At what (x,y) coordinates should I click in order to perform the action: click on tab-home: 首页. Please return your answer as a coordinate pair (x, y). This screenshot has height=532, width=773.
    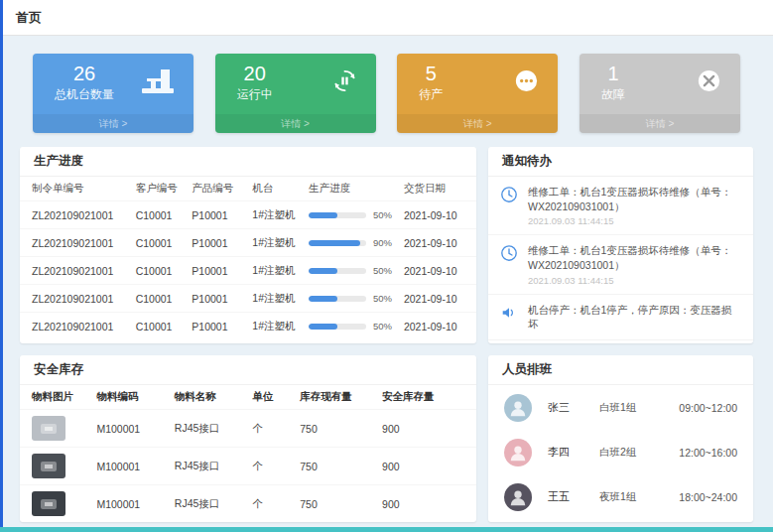
    Looking at the image, I should click on (29, 18).